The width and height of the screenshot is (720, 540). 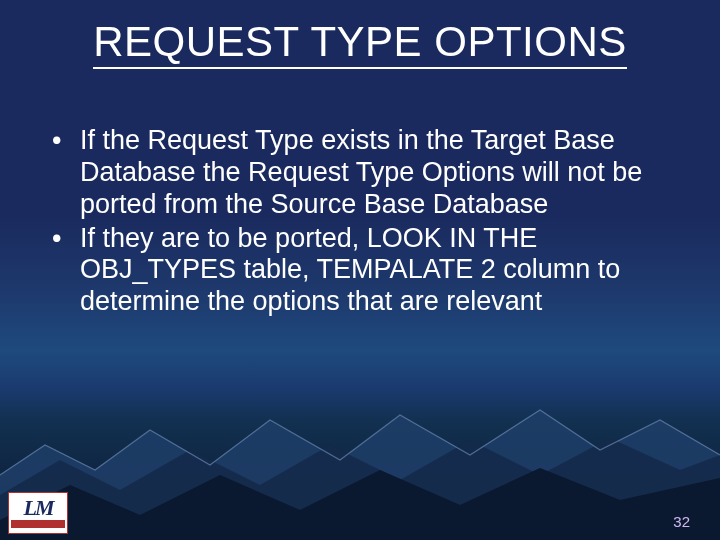 I want to click on slide-title-text: REQUEST TYPE OPTIONS, so click(x=360, y=44).